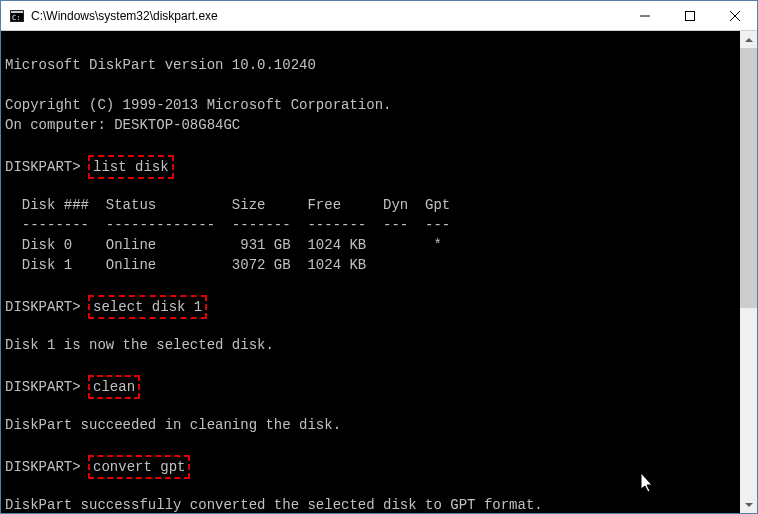 The height and width of the screenshot is (514, 758). I want to click on minimize-button, so click(644, 16).